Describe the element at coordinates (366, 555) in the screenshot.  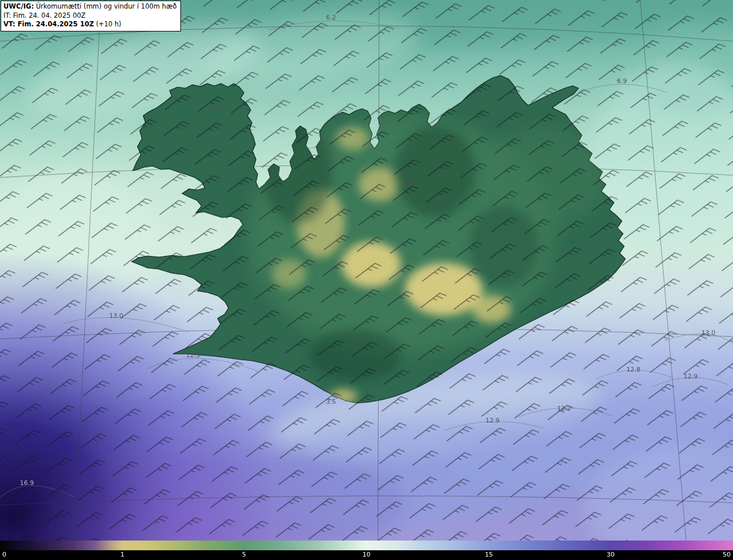
I see `colorbar-ticks: 01510153050` at that location.